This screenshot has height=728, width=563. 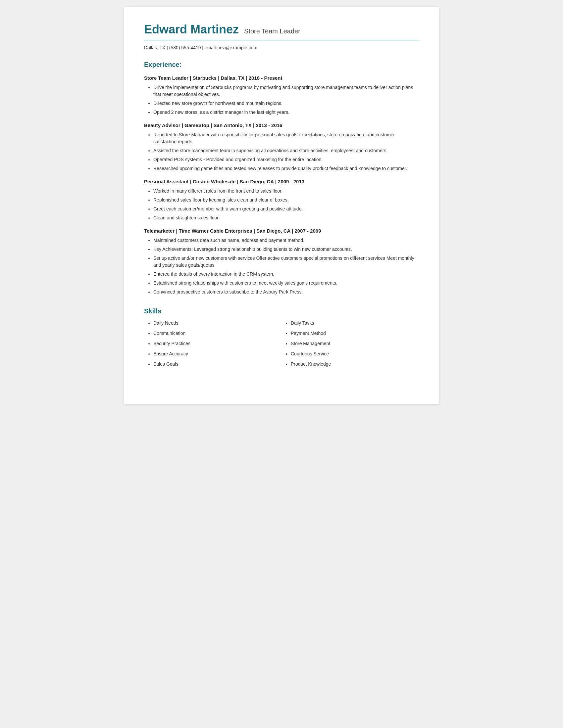 What do you see at coordinates (282, 100) in the screenshot?
I see `job-bullets-1: Drive the implementation of Starbucks pr…` at bounding box center [282, 100].